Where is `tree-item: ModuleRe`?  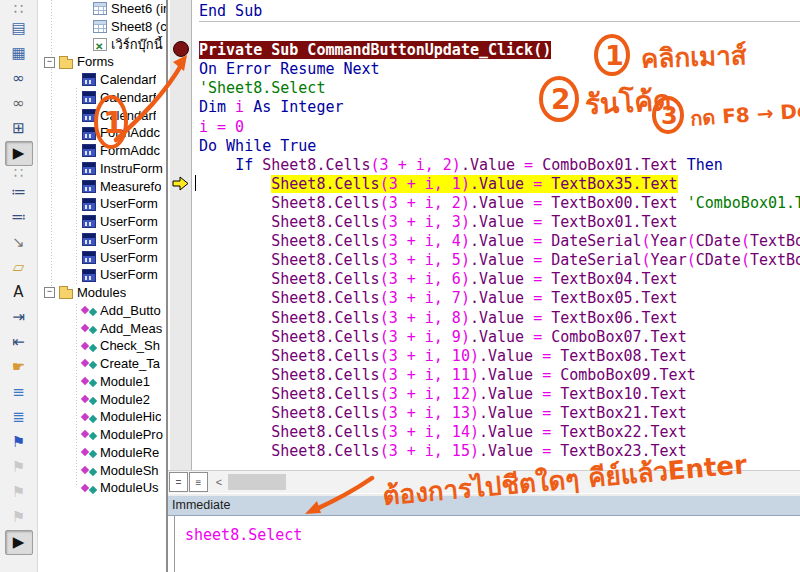
tree-item: ModuleRe is located at coordinates (102, 453).